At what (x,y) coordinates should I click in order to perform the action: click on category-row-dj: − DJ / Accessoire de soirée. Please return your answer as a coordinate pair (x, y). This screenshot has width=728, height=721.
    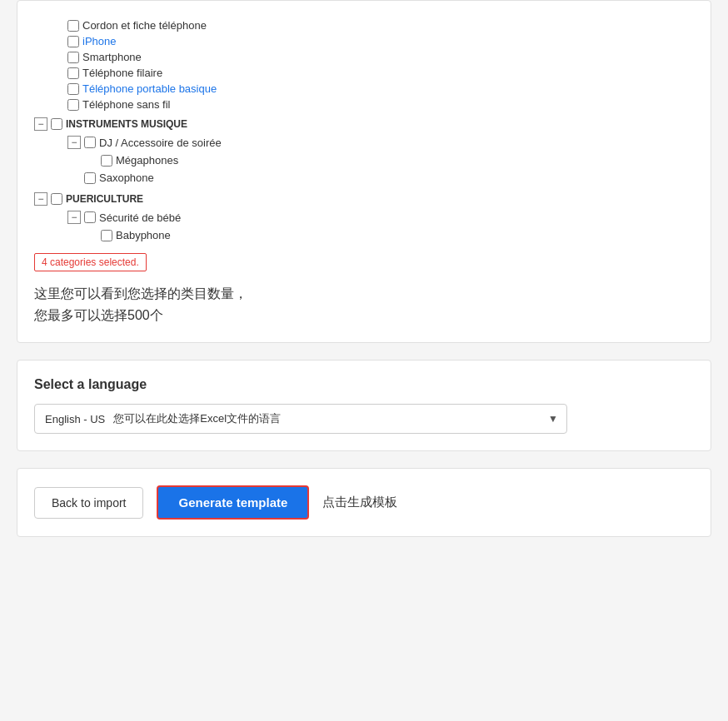
    Looking at the image, I should click on (364, 142).